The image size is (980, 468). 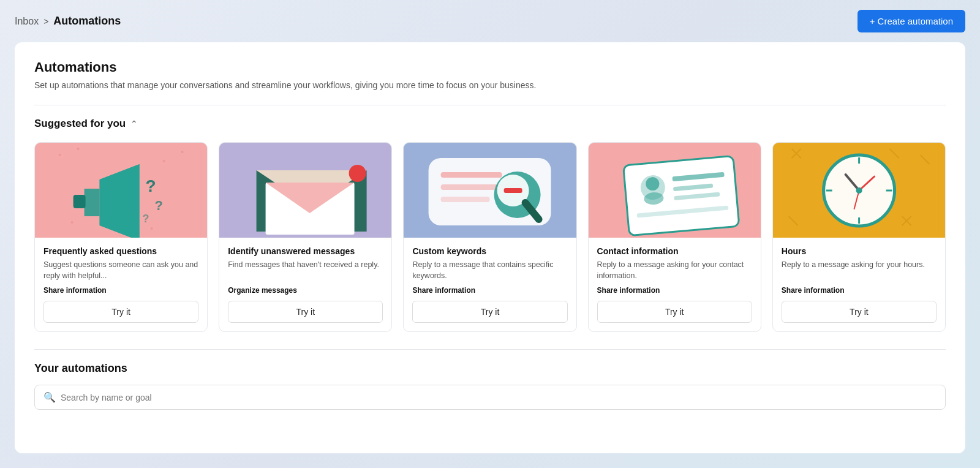 What do you see at coordinates (675, 271) in the screenshot?
I see `card-desc-contact: Reply to a message asking for your conta…` at bounding box center [675, 271].